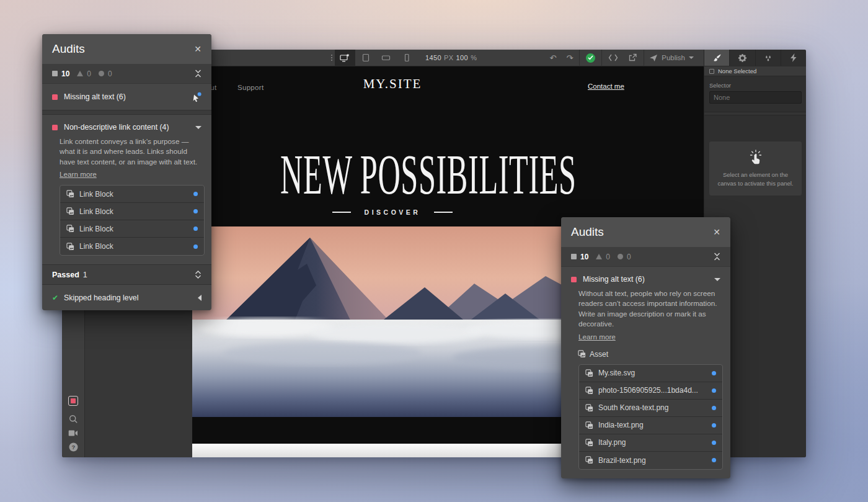 This screenshot has width=868, height=502. I want to click on error-square-icon, so click(55, 97).